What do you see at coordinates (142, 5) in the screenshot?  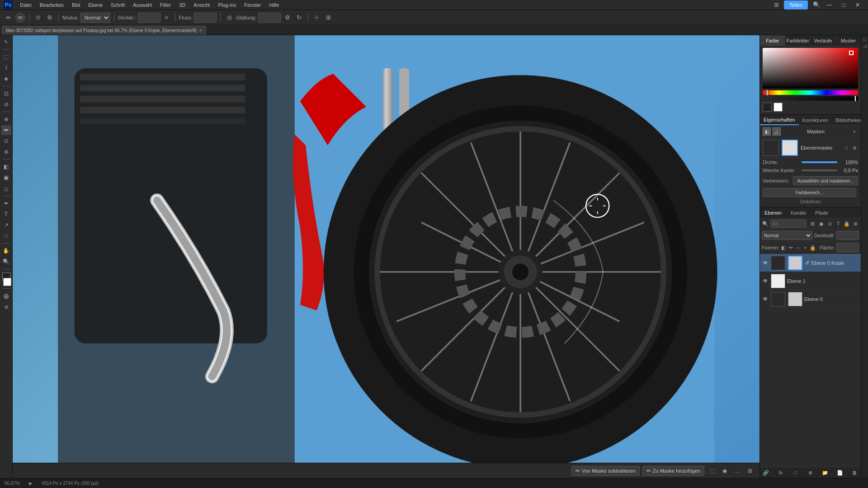 I see `menu-auswahl: Auswahl` at bounding box center [142, 5].